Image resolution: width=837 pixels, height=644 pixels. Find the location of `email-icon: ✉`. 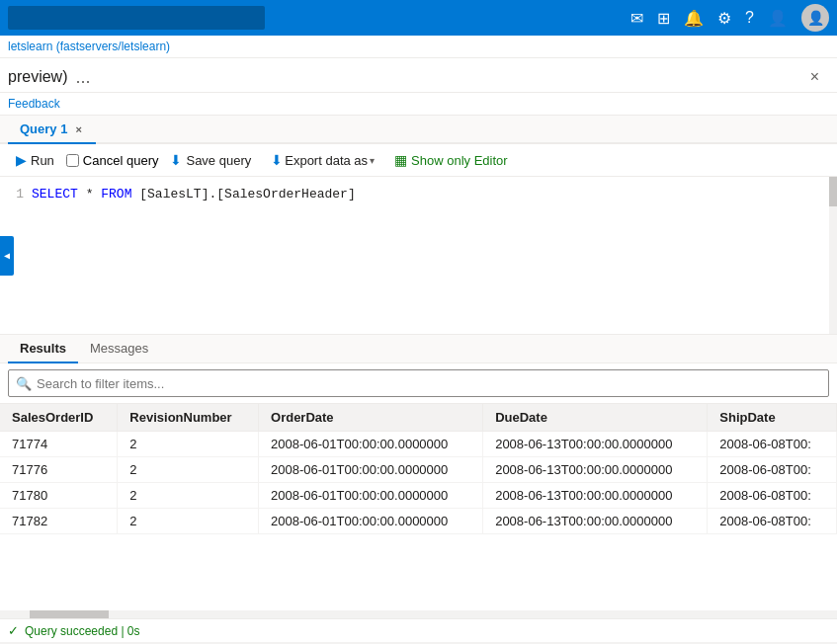

email-icon: ✉ is located at coordinates (636, 18).